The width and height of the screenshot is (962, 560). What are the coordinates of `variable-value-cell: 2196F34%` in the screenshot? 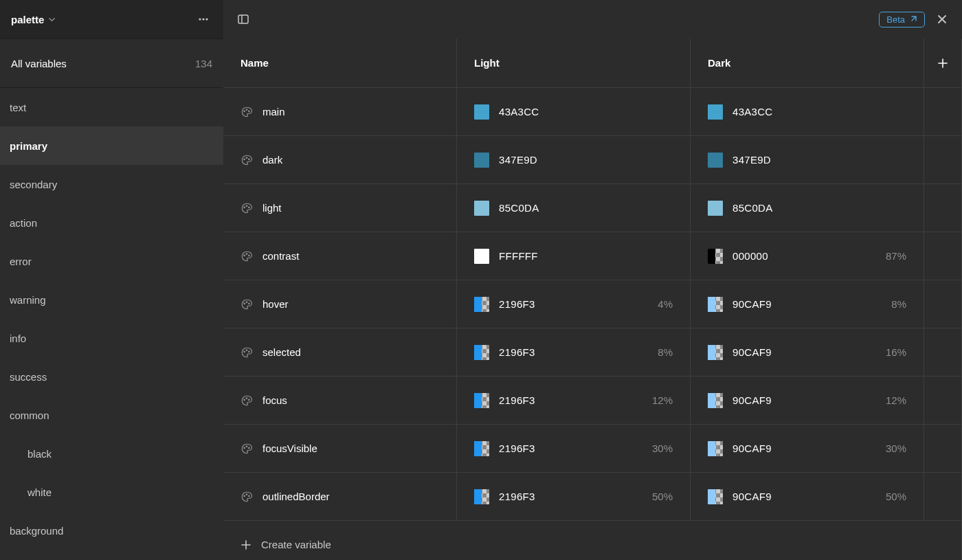 It's located at (573, 304).